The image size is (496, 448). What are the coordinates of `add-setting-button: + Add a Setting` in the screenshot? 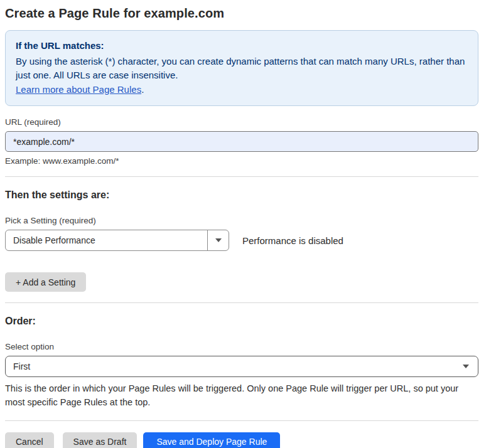 It's located at (45, 282).